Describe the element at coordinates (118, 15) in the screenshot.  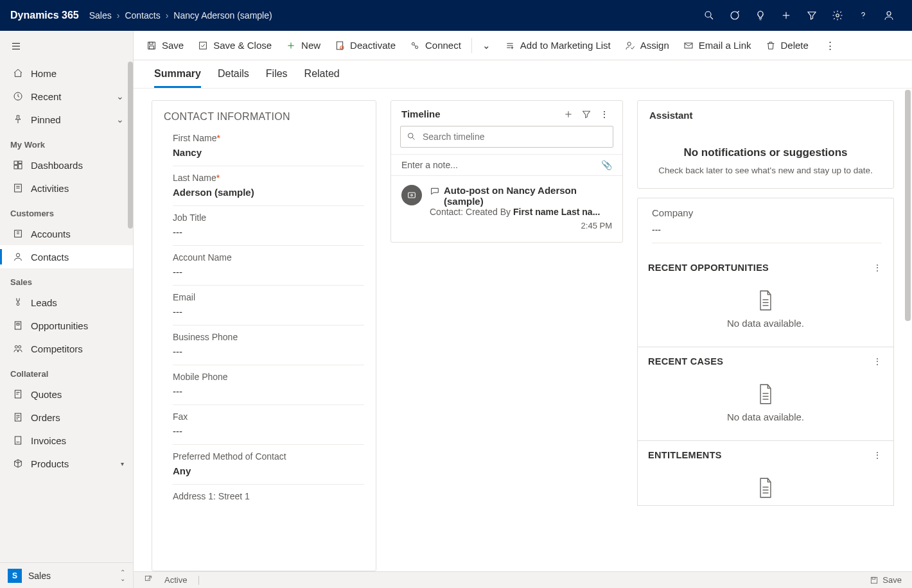
I see `chevron-right-icon: ›` at that location.